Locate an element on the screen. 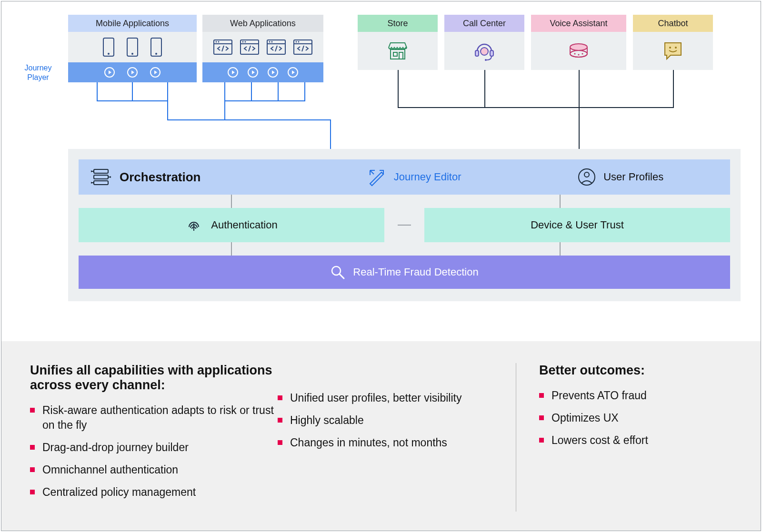 This screenshot has height=532, width=762. bullet: Lowers cost & effort is located at coordinates (628, 441).